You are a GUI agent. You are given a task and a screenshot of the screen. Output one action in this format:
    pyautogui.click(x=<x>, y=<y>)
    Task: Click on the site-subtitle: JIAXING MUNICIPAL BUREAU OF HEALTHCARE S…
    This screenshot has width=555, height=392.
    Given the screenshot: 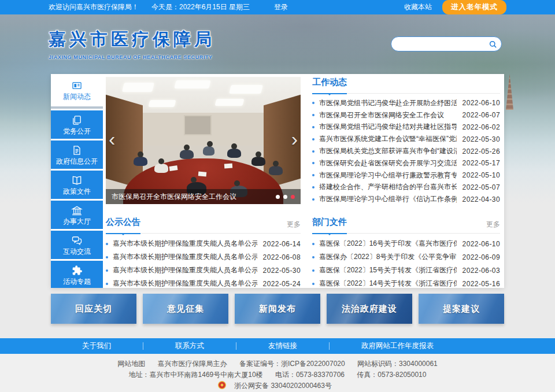 What is the action you would take?
    pyautogui.click(x=132, y=57)
    